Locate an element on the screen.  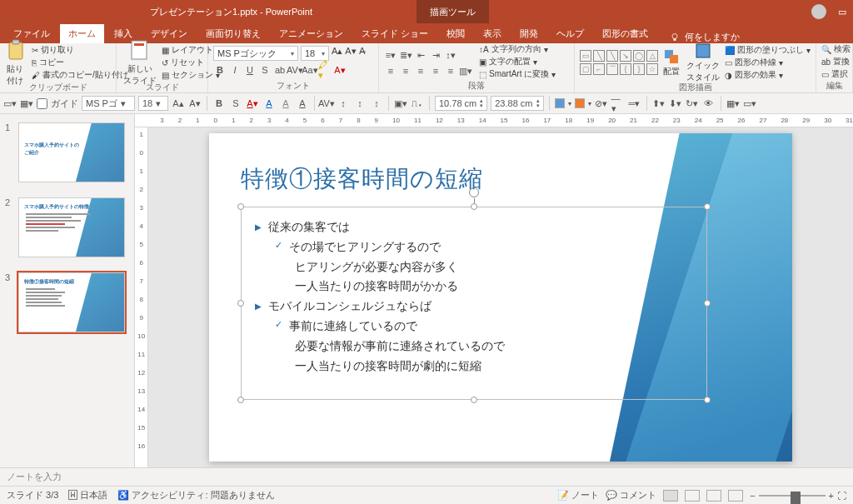
qat-rot: ↻▾ is located at coordinates (692, 103).